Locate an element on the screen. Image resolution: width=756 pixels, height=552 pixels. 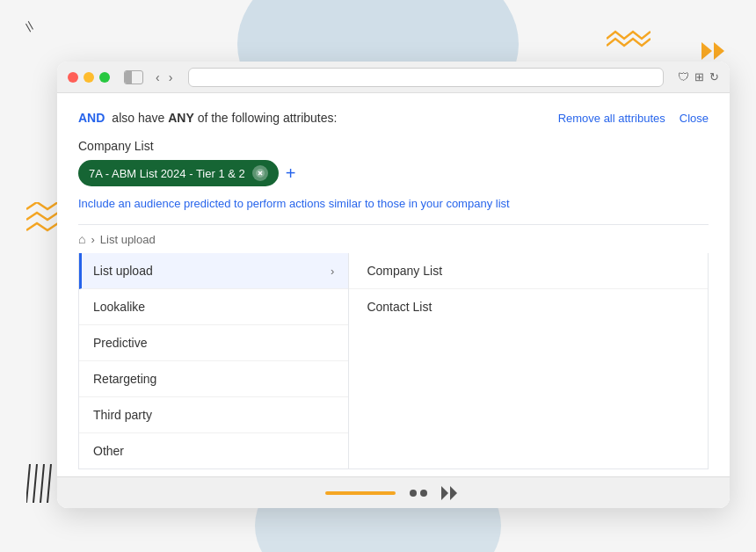
company-section-label: Company List is located at coordinates (394, 146).